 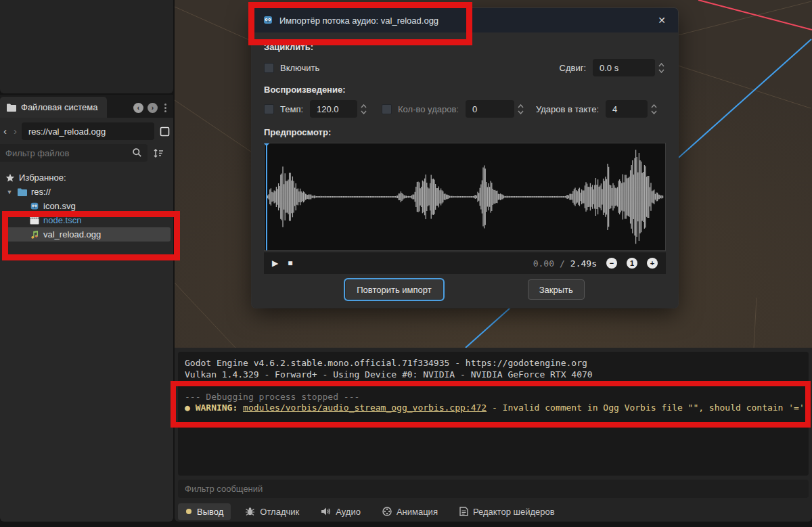 What do you see at coordinates (22, 192) in the screenshot?
I see `folder-icon` at bounding box center [22, 192].